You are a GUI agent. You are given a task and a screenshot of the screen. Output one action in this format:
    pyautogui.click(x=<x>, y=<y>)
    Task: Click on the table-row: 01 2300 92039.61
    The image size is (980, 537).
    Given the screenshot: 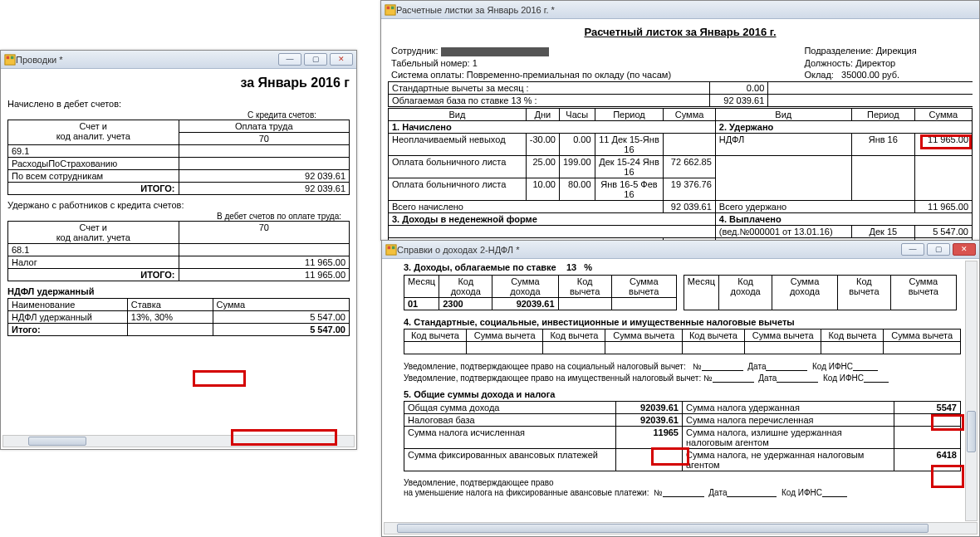 What is the action you would take?
    pyautogui.click(x=541, y=304)
    